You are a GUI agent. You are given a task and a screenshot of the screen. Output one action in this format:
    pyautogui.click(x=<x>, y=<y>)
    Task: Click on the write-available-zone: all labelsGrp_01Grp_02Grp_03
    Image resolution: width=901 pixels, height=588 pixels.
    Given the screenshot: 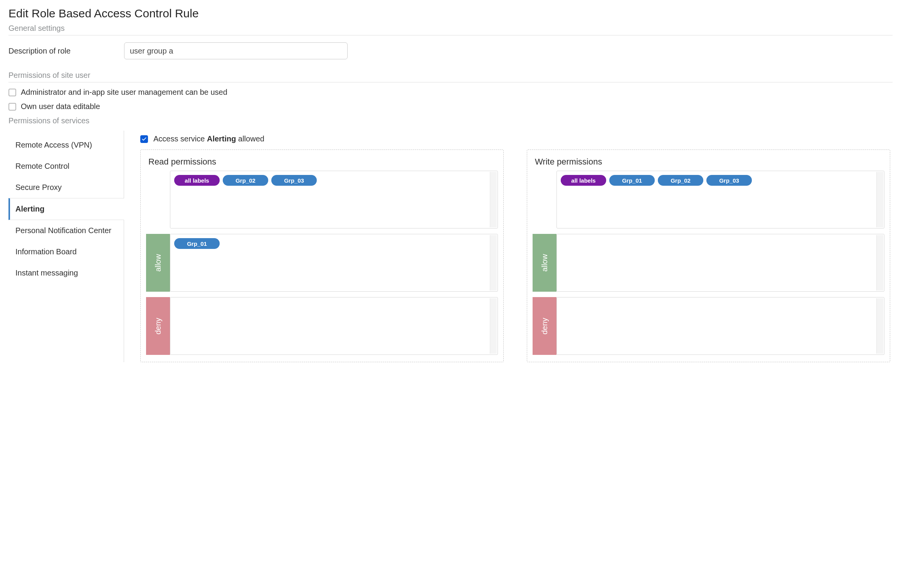 What is the action you would take?
    pyautogui.click(x=721, y=200)
    